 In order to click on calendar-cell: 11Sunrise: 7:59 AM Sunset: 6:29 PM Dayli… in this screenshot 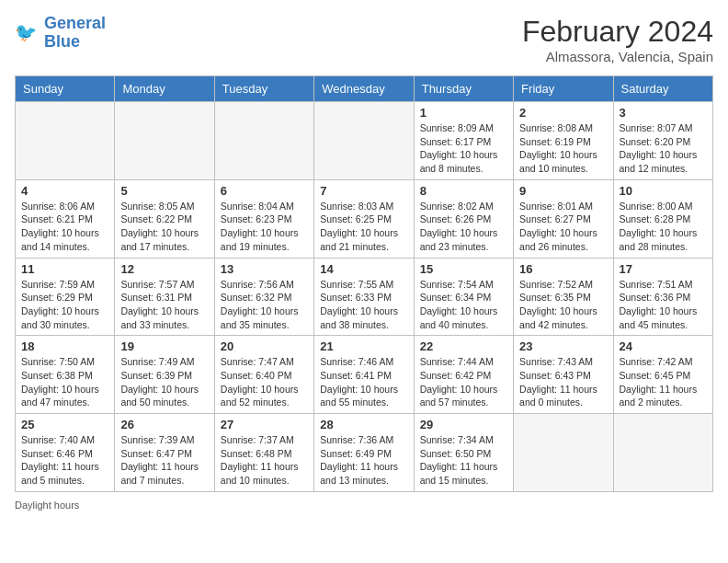, I will do `click(65, 296)`.